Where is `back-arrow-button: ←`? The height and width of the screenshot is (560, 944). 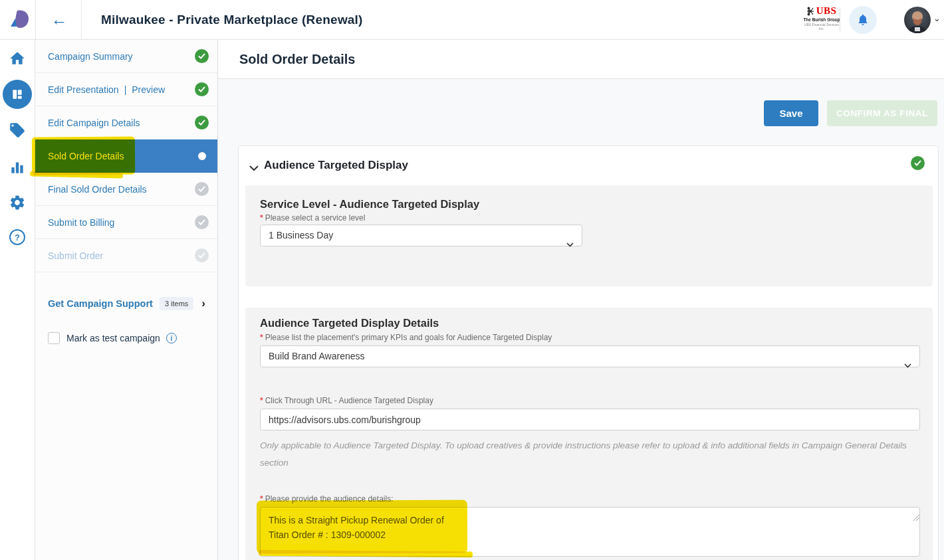
back-arrow-button: ← is located at coordinates (59, 20).